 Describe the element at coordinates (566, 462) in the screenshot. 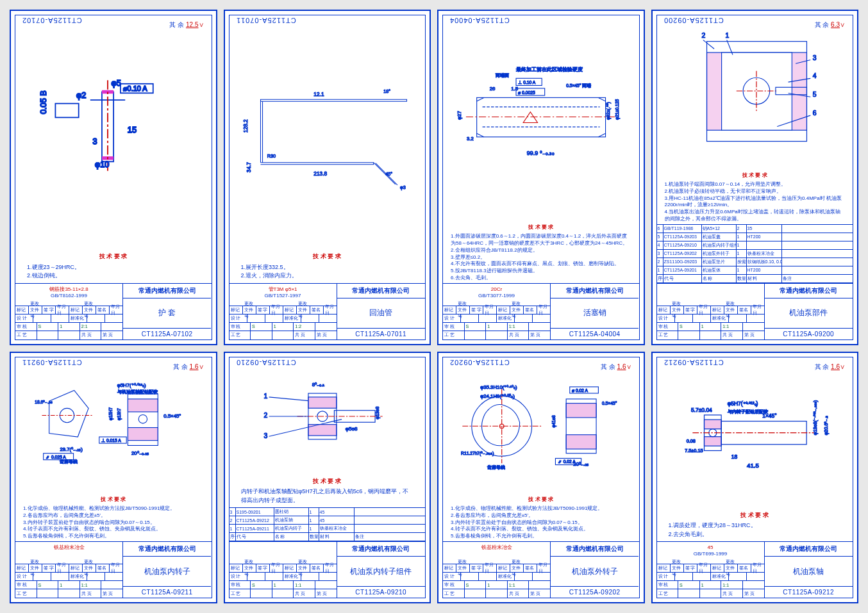

I see `svg-text: ⫽ 0.02 A` at that location.